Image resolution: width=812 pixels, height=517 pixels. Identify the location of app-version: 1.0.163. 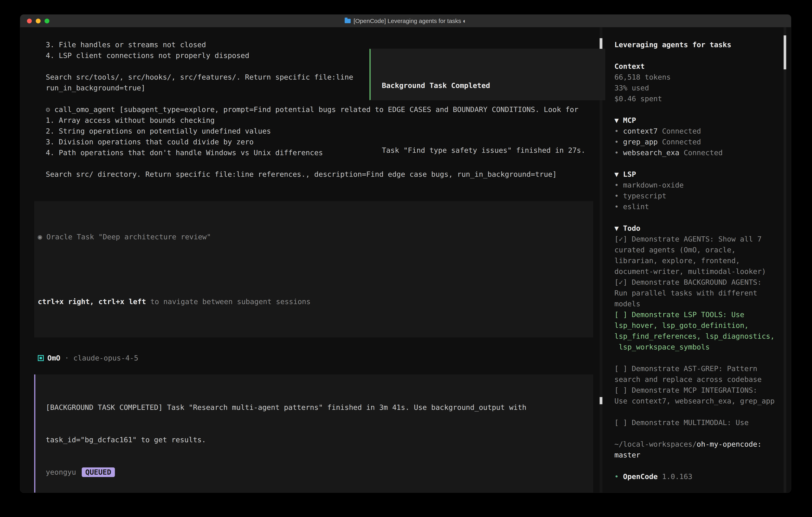
(675, 477).